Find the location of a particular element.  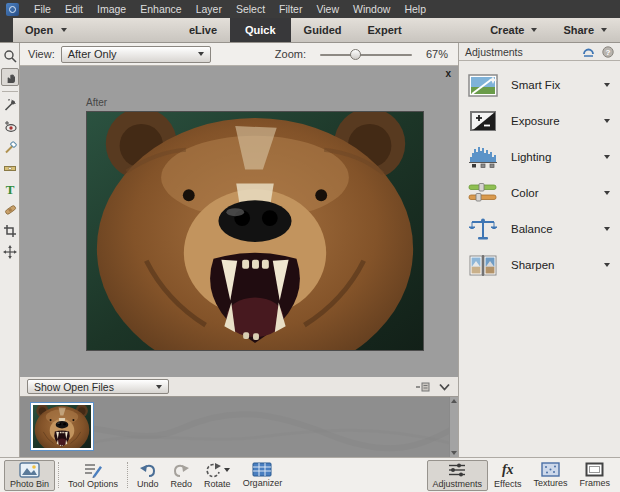

frames-icon is located at coordinates (594, 470).